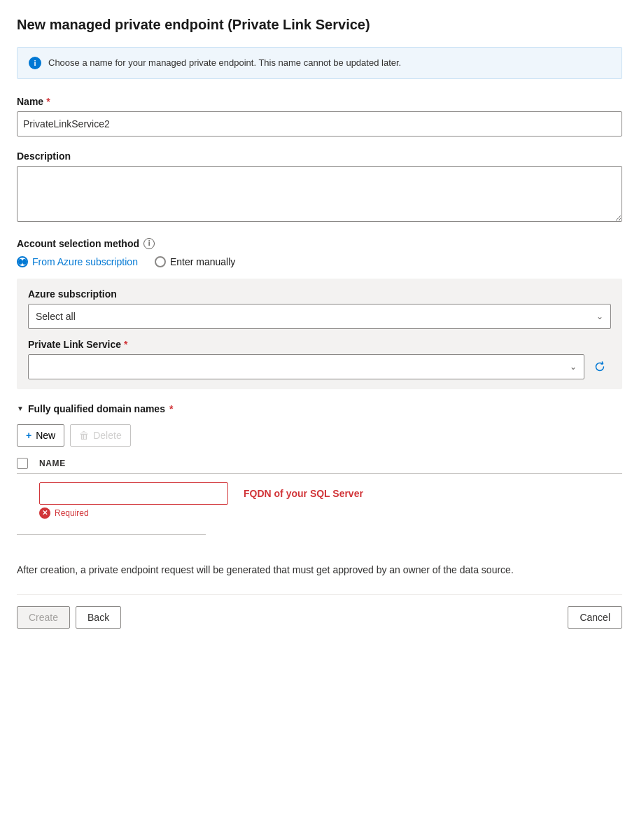 Image resolution: width=639 pixels, height=840 pixels. I want to click on header-checkbox-cell, so click(24, 463).